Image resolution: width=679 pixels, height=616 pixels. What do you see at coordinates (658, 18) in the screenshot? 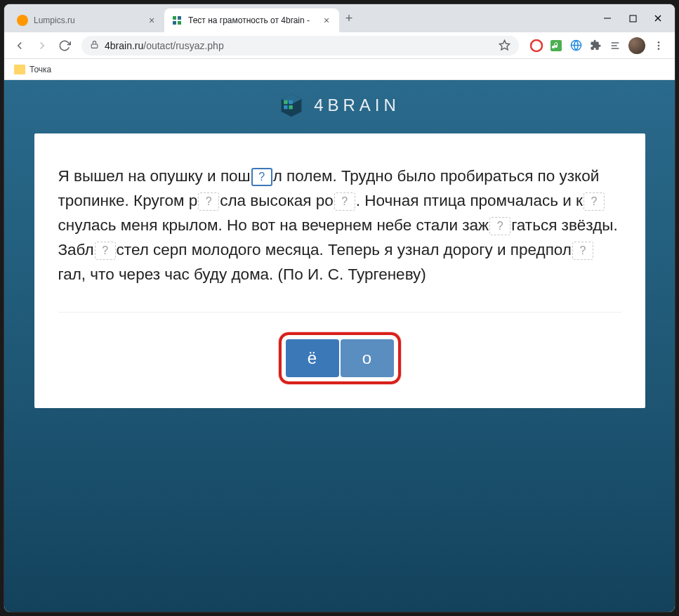
I see `close-button` at bounding box center [658, 18].